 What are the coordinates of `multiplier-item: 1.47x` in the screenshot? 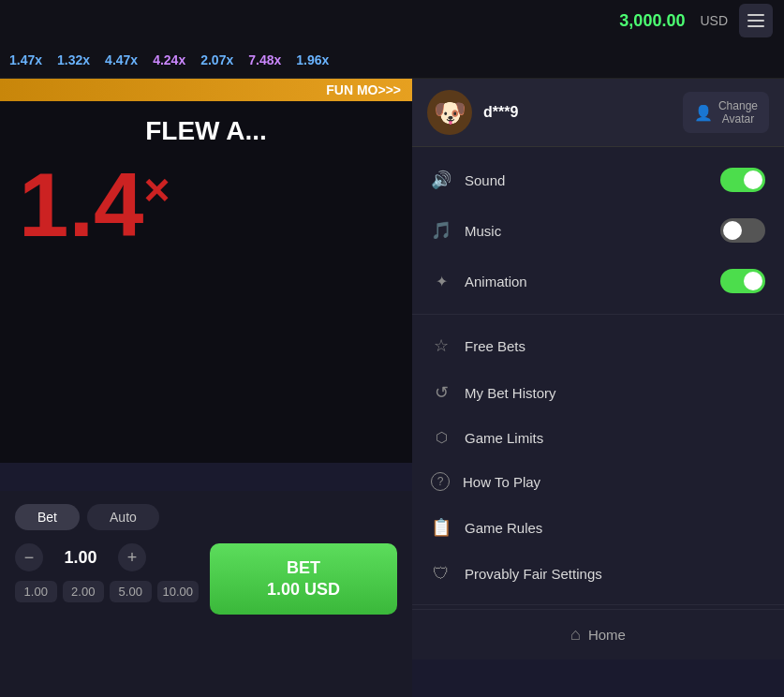 It's located at (26, 60).